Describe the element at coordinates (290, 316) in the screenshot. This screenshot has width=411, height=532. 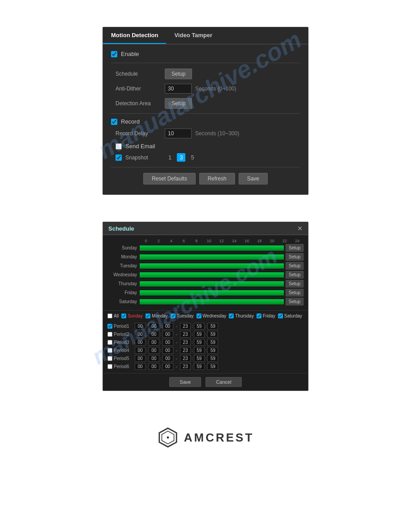
I see `legend-saturday: Saturday` at that location.